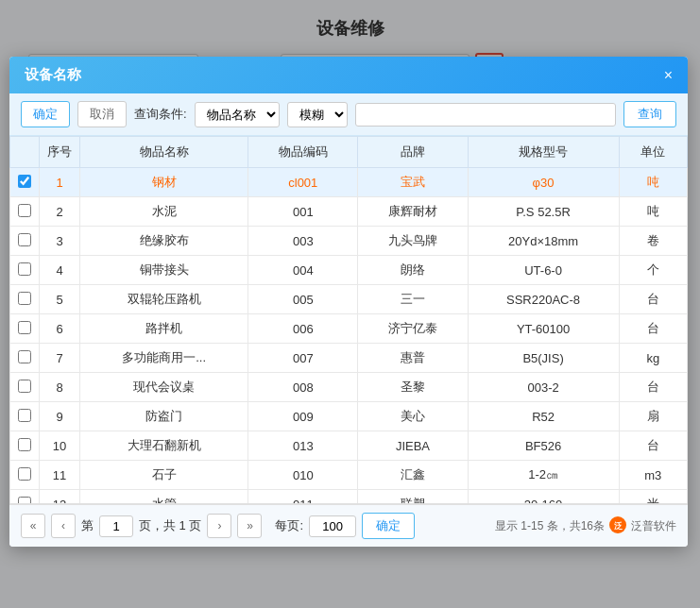  Describe the element at coordinates (237, 115) in the screenshot. I see `field-select: 物品名称 物品编码 品牌 规格型号` at that location.